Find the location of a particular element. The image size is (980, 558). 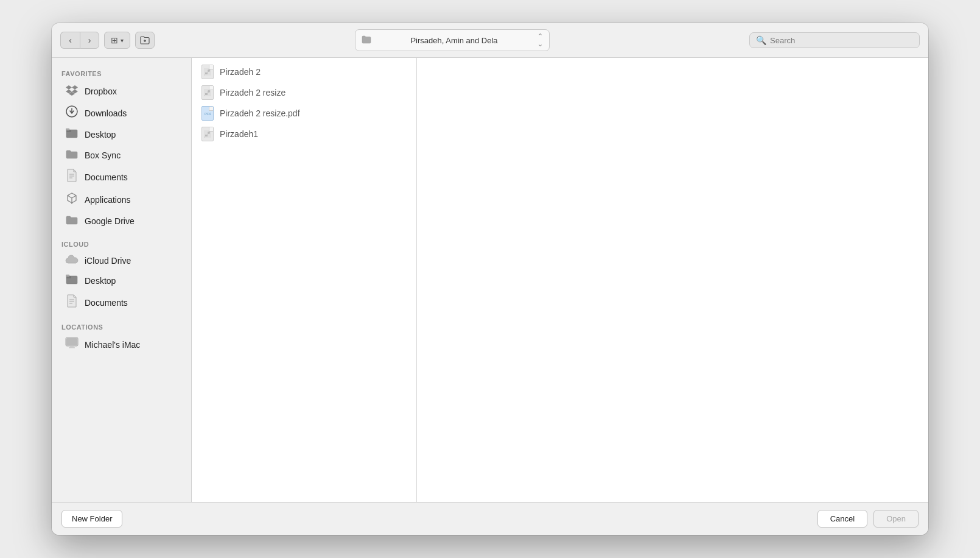

file-name-pirzadeh-2-resize-pdf: Pirzadeh 2 resize.pdf is located at coordinates (260, 113).